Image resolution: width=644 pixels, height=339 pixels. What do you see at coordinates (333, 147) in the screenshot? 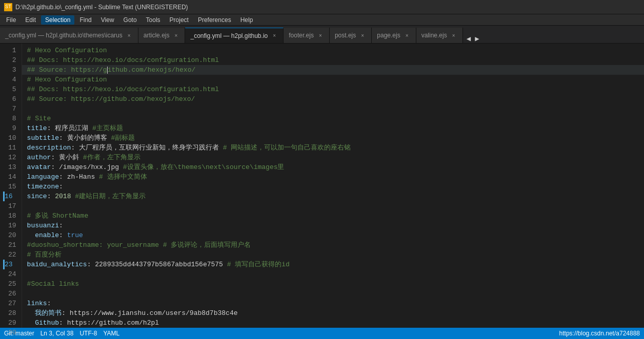
I see `code-line-11: description: 大厂程序员，互联网行业新知，终身学习践行者 # 网站描…` at bounding box center [333, 147].